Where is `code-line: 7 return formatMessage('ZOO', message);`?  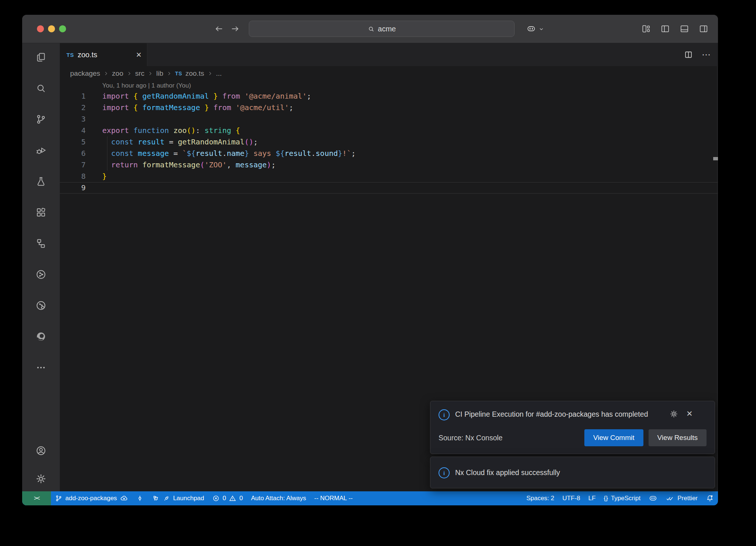
code-line: 7 return formatMessage('ZOO', message); is located at coordinates (389, 165).